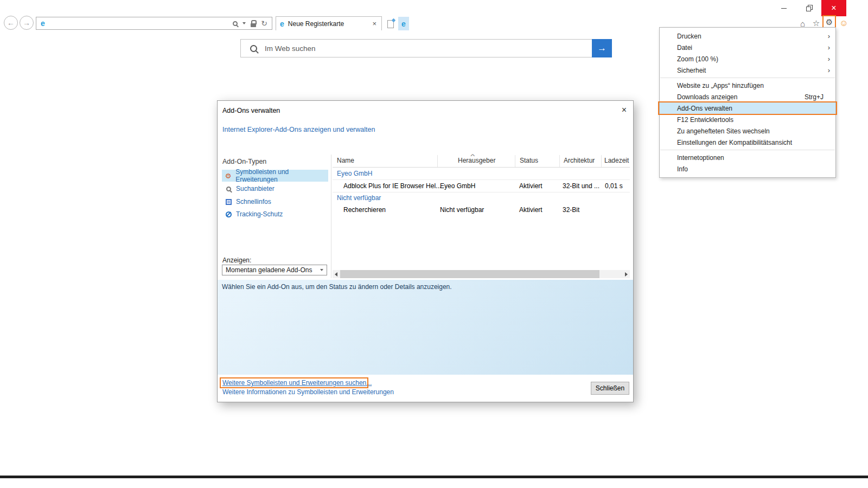  I want to click on menu-item-addons-verwalten: Add-Ons verwalten, so click(748, 108).